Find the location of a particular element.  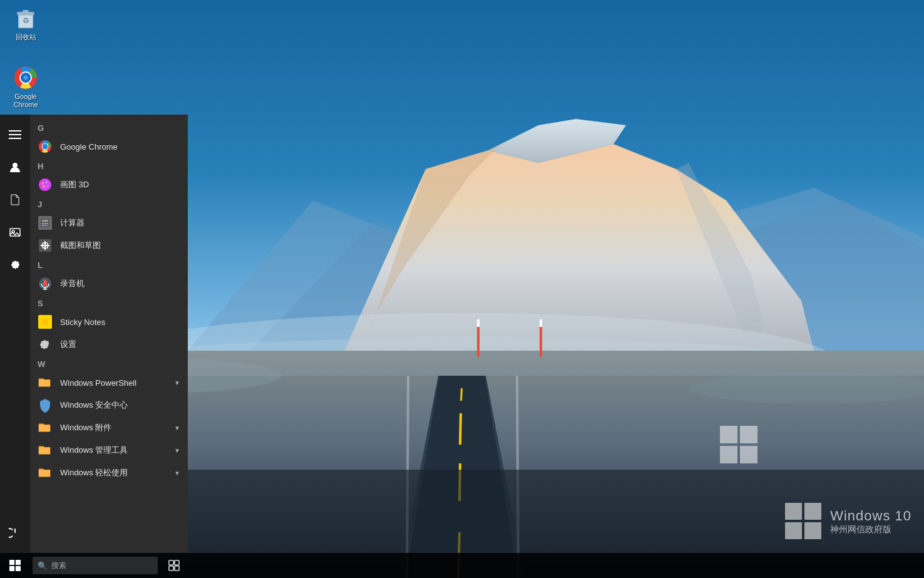

settings-app-icon is located at coordinates (45, 344).